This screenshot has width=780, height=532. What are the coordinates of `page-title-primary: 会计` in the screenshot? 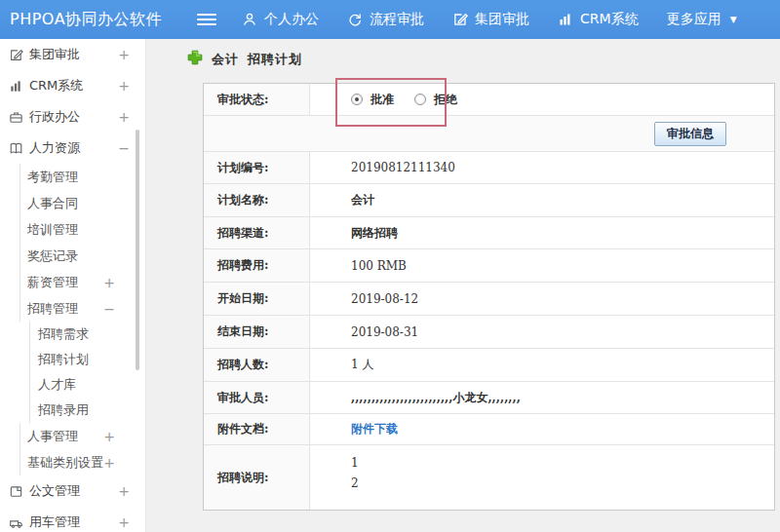 It's located at (225, 59).